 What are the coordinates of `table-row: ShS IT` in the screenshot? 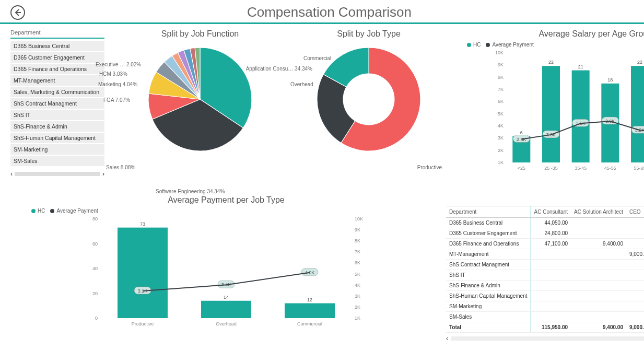 It's located at (545, 275).